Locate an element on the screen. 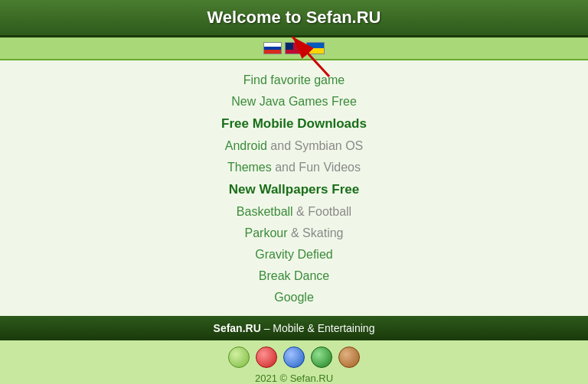  circle-blue-icon is located at coordinates (294, 357).